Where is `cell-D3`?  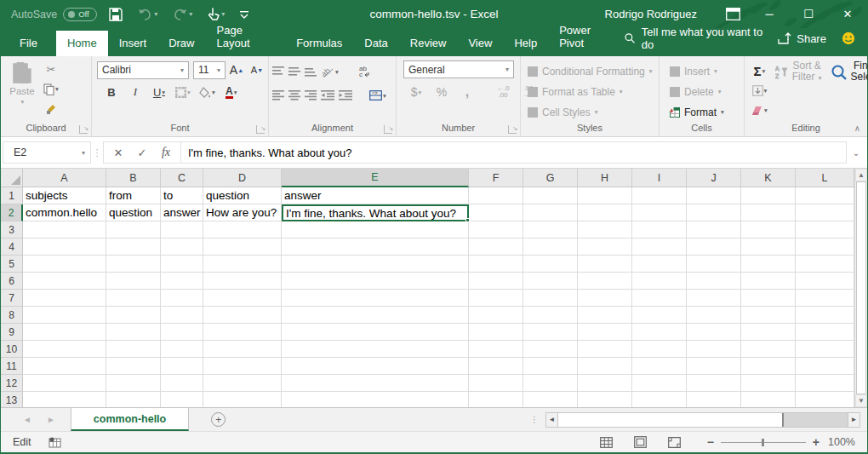 cell-D3 is located at coordinates (243, 230).